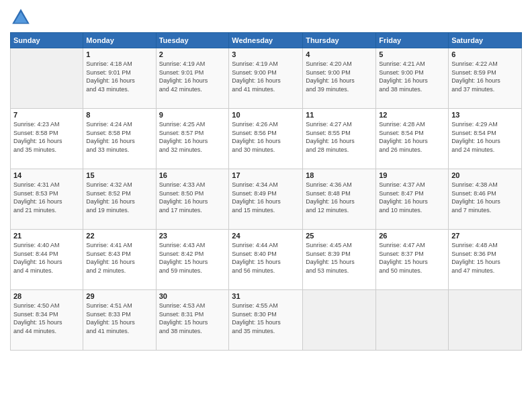 Image resolution: width=532 pixels, height=411 pixels. What do you see at coordinates (266, 296) in the screenshot?
I see `day-number: 31` at bounding box center [266, 296].